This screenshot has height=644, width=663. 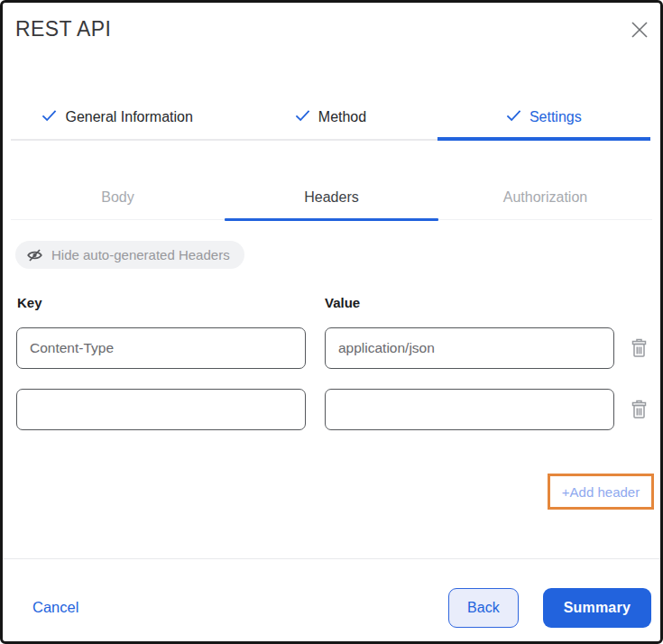 What do you see at coordinates (331, 198) in the screenshot?
I see `tab-label: Headers` at bounding box center [331, 198].